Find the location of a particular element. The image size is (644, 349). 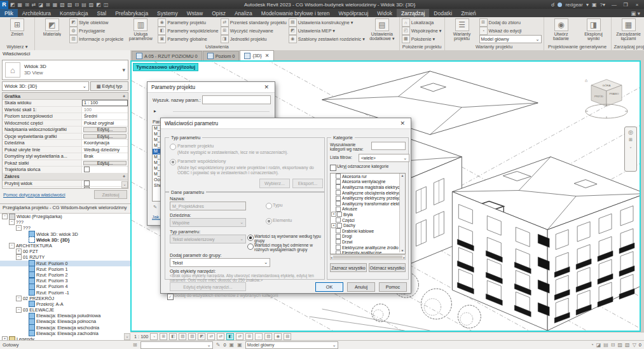

steering-wheel-icon: ◎ is located at coordinates (631, 132).